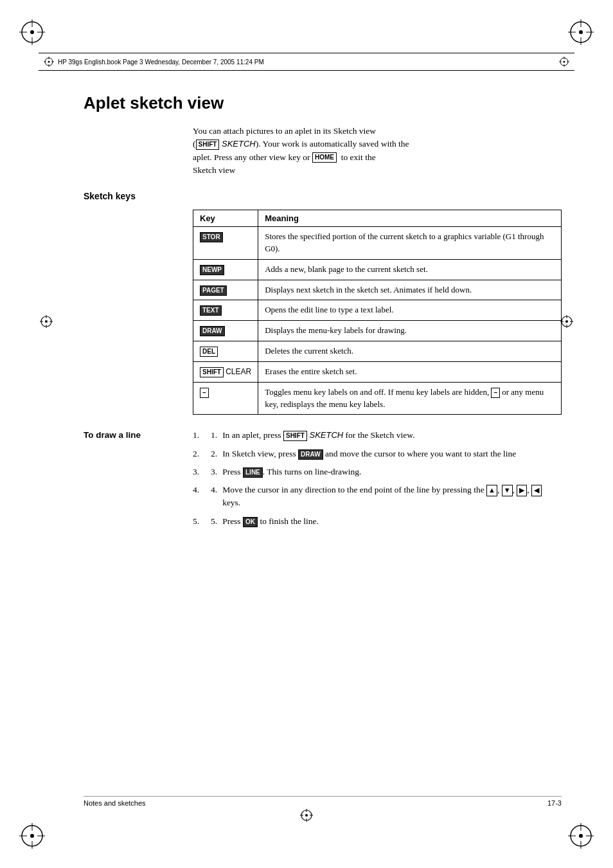 This screenshot has width=613, height=868. What do you see at coordinates (301, 150) in the screenshot?
I see `intro-line1: You can attach pictures to an aplet in i…` at bounding box center [301, 150].